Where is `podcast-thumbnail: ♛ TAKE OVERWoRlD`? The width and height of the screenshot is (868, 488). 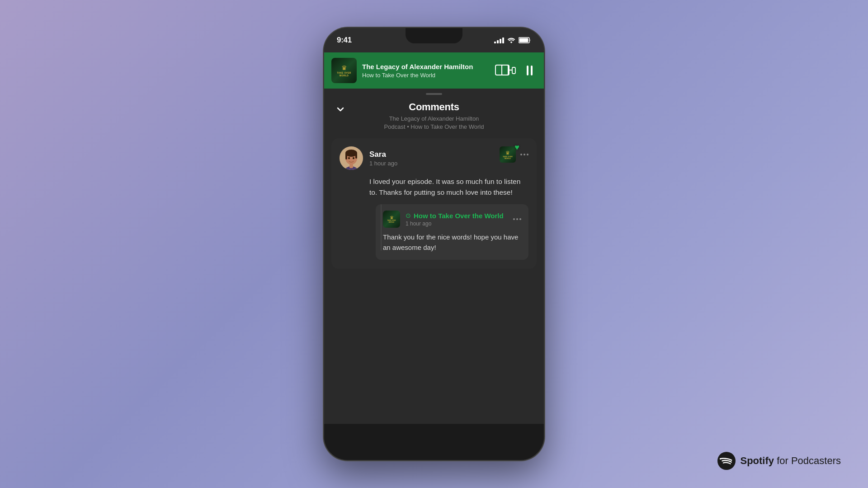 podcast-thumbnail: ♛ TAKE OVERWoRlD is located at coordinates (344, 70).